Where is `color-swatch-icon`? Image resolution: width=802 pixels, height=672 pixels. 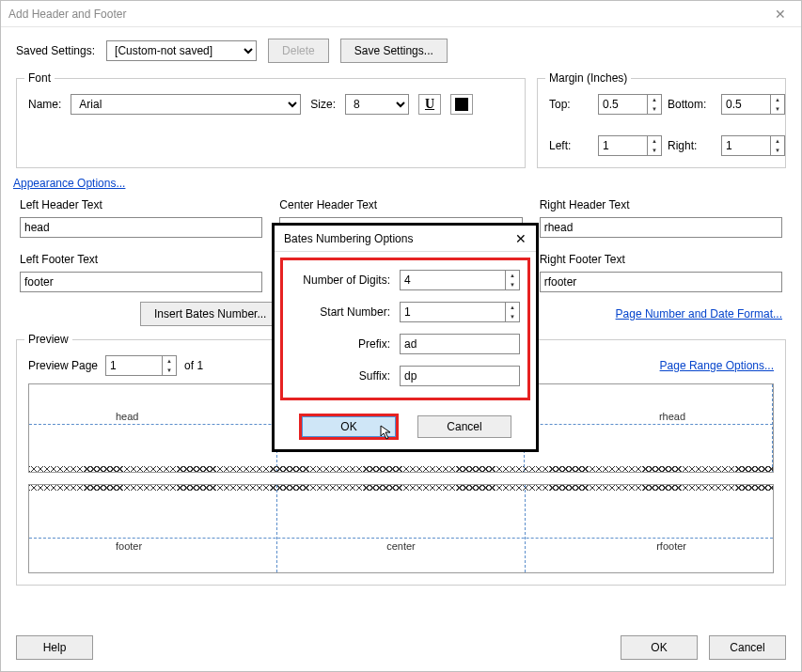
color-swatch-icon is located at coordinates (462, 104).